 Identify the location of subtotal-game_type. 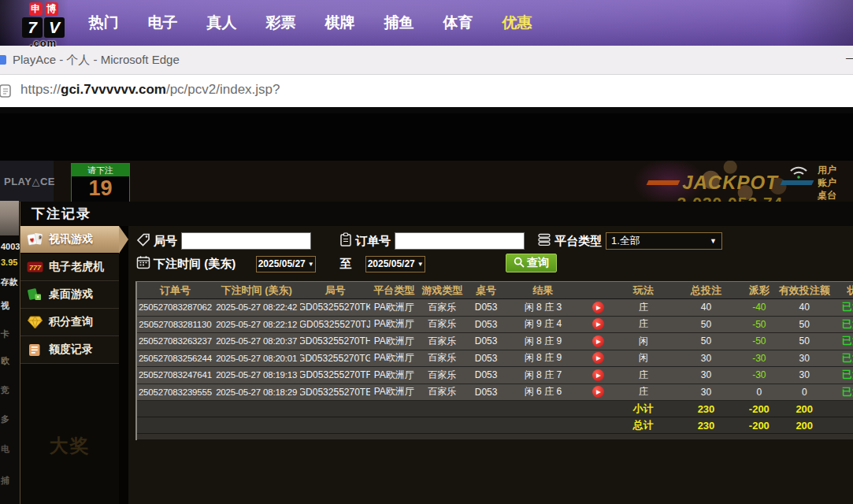
(442, 409).